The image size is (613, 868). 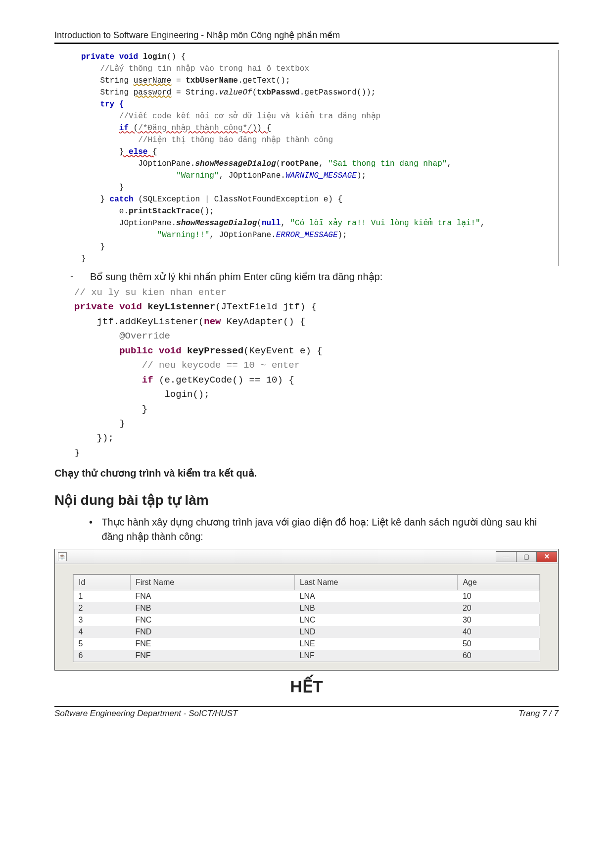 I want to click on kw: try {, so click(x=112, y=104).